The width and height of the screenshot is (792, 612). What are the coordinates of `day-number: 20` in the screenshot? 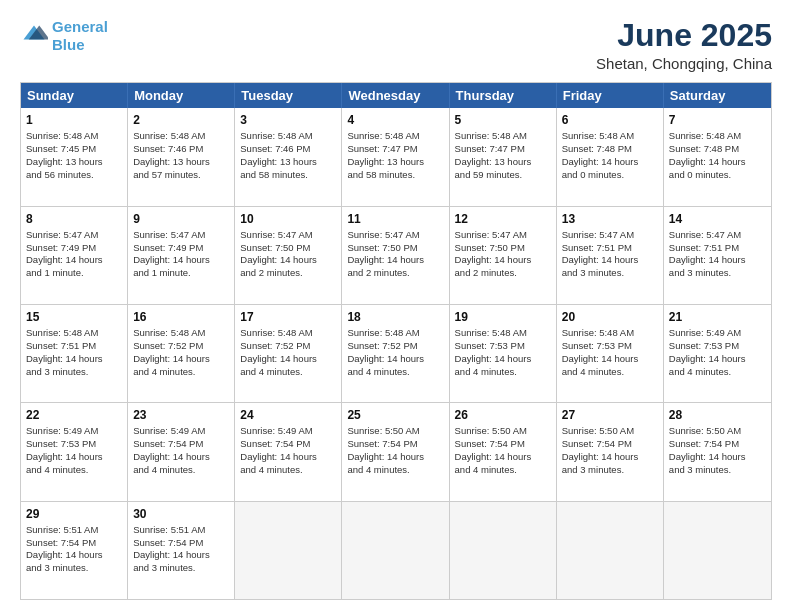 It's located at (610, 317).